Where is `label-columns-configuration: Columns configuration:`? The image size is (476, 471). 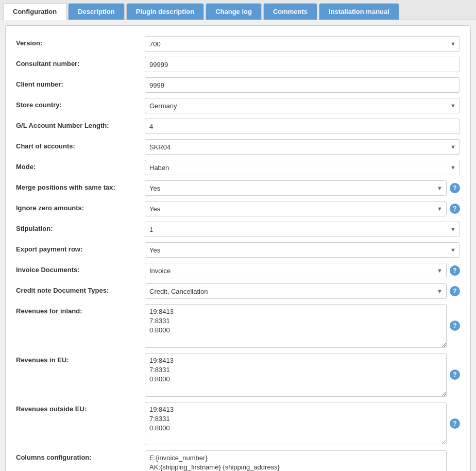
label-columns-configuration: Columns configuration: is located at coordinates (80, 456).